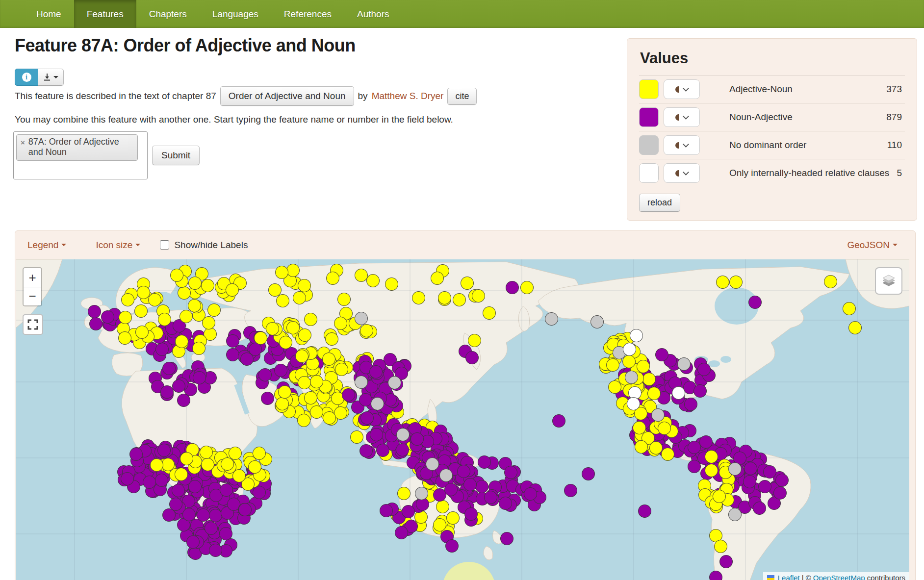 The image size is (924, 580). I want to click on fullscreen-button, so click(33, 325).